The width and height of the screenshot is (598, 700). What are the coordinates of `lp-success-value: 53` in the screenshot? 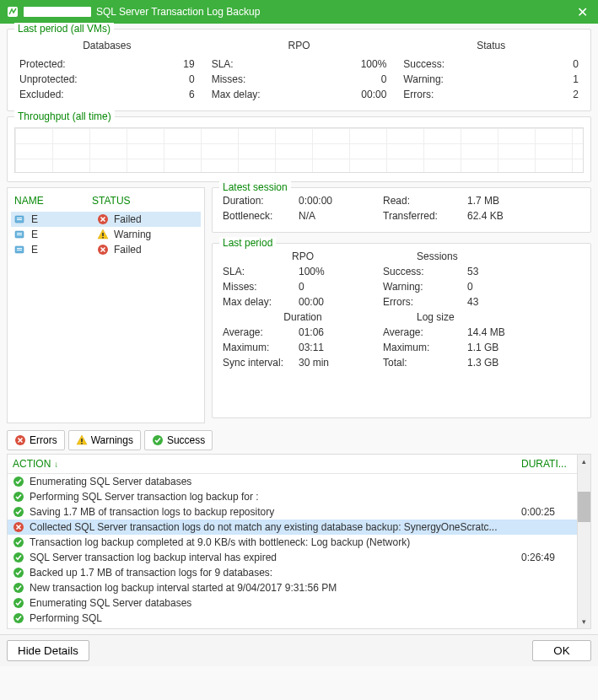 It's located at (524, 272).